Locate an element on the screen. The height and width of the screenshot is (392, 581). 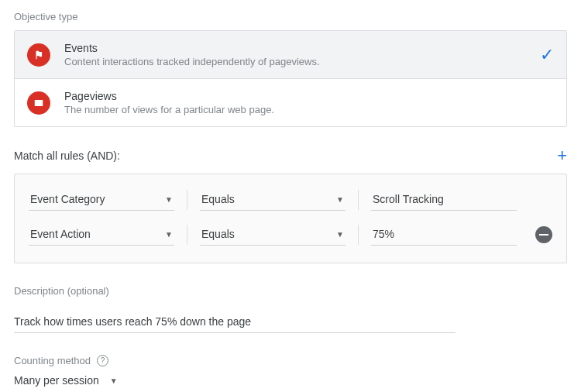
check-icon: ✓ is located at coordinates (547, 55).